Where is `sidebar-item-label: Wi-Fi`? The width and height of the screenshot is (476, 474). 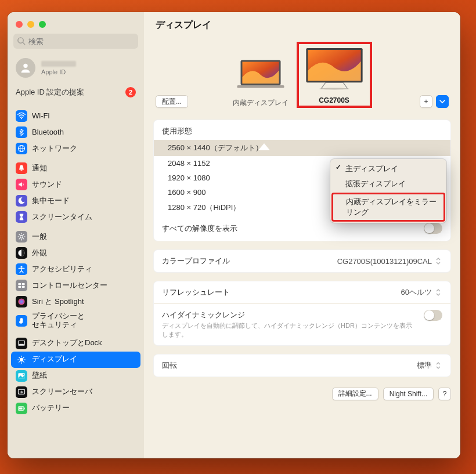
sidebar-item-label: Wi-Fi is located at coordinates (41, 116).